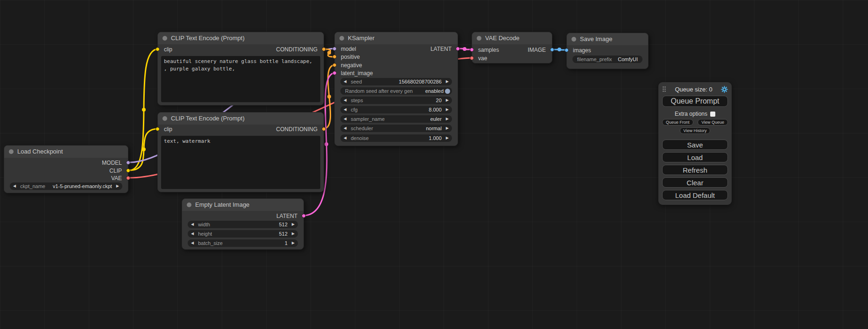 The image size is (868, 329). I want to click on scheduler-widget: ◀ scheduler normal ▶, so click(396, 128).